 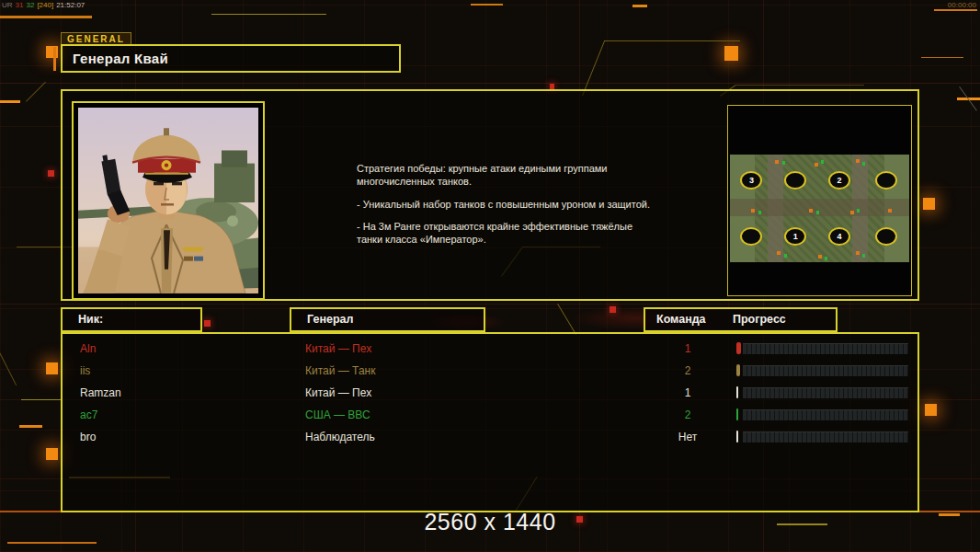 I want to click on debug-overlay-text: UR3132[240]21:52:07, so click(x=44, y=6).